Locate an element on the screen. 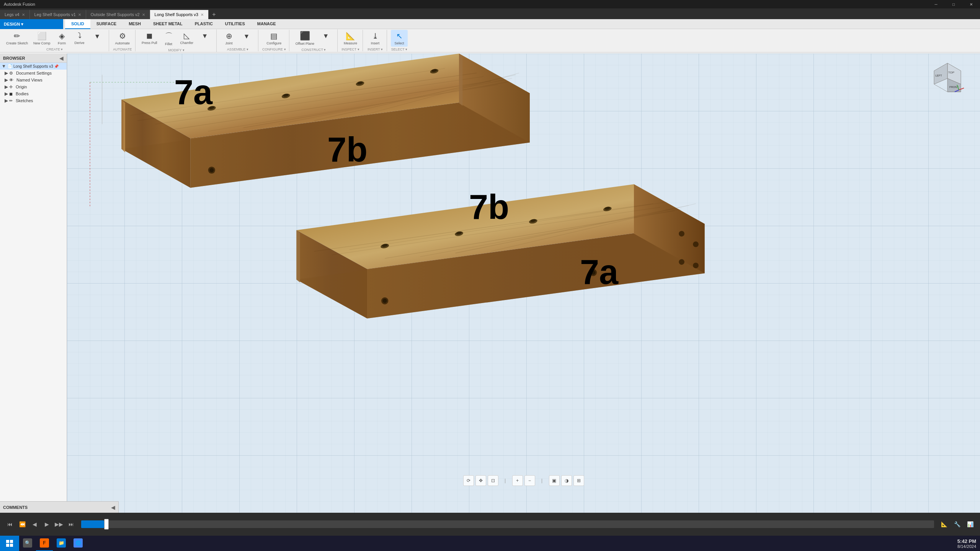 The width and height of the screenshot is (980, 551). tab-close-legs: ✕ is located at coordinates (23, 15).